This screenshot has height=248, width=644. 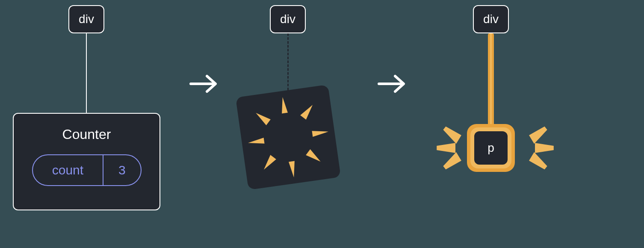 I want to click on burst-icon, so click(x=288, y=137).